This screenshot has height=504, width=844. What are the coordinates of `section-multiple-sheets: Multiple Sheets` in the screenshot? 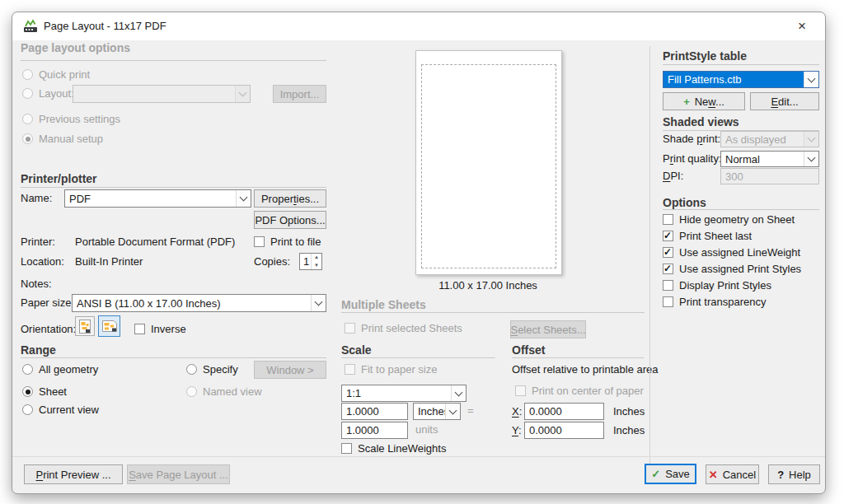 It's located at (384, 305).